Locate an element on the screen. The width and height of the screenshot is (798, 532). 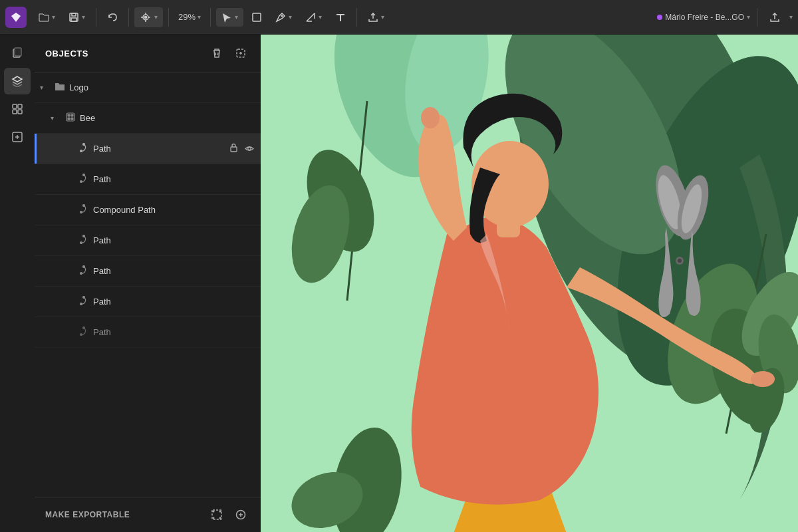
panel-title: OBJECTS is located at coordinates (66, 53).